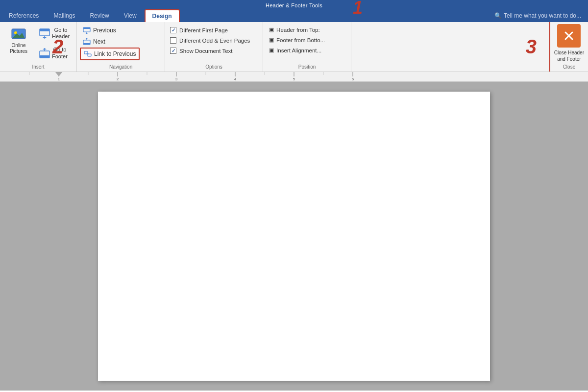  Describe the element at coordinates (115, 54) in the screenshot. I see `link-to-previous-label: Link to Previous` at that location.